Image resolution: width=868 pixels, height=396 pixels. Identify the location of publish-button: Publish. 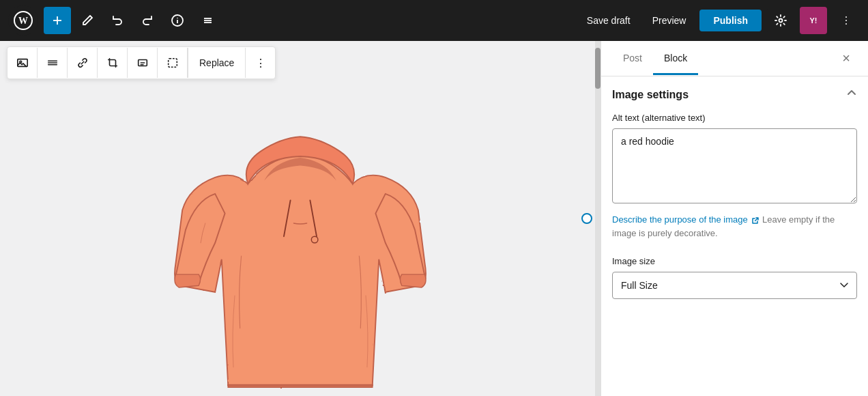
(730, 20).